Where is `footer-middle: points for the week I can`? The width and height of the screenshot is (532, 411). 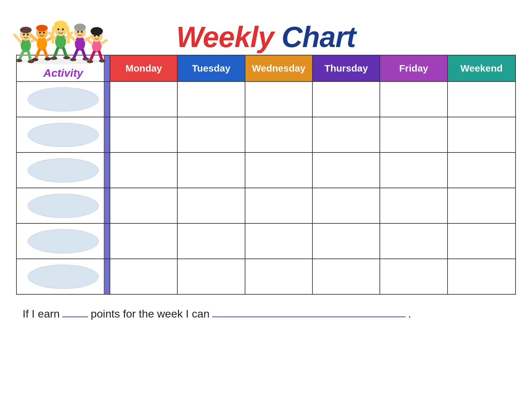 footer-middle: points for the week I can is located at coordinates (150, 314).